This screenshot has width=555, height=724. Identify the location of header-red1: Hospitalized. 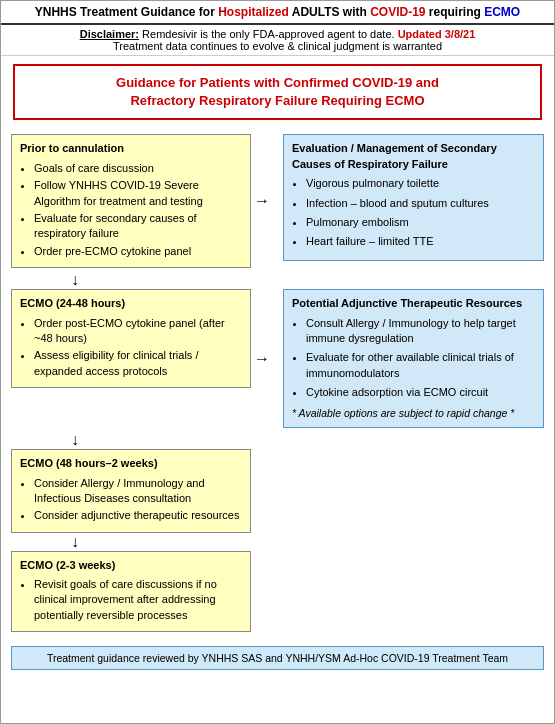
(254, 12).